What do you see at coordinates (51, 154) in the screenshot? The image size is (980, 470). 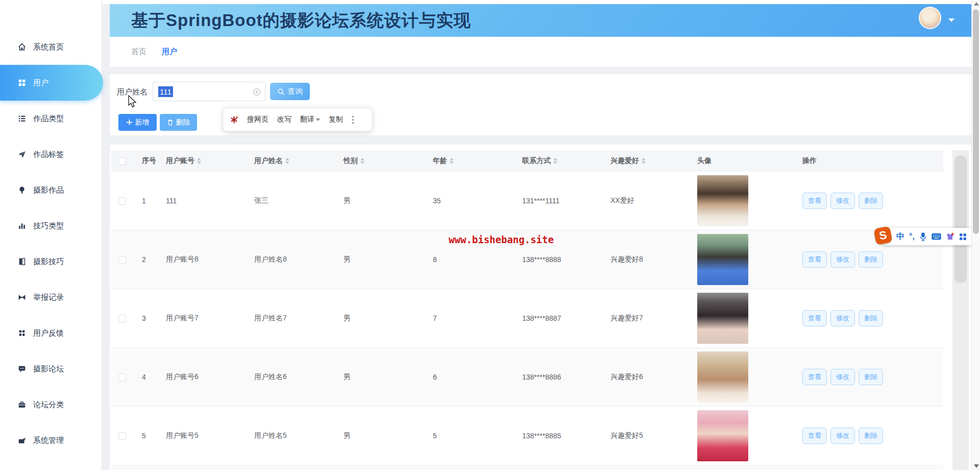 I see `sidebar-item-work-tags: 作品标签` at bounding box center [51, 154].